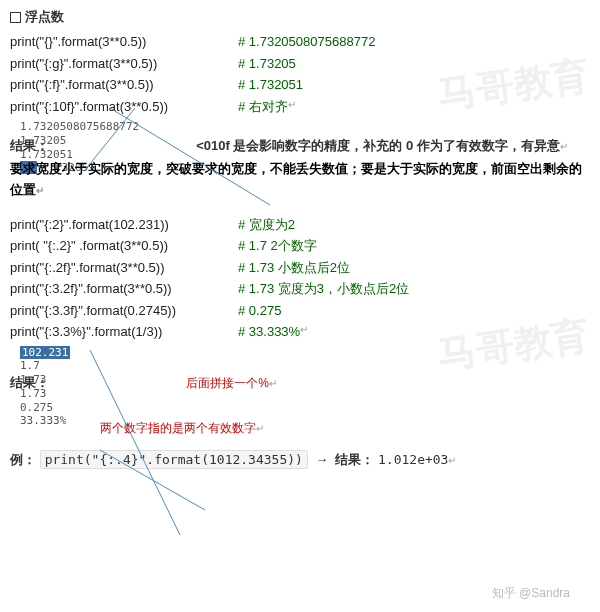 The width and height of the screenshot is (600, 612). Describe the element at coordinates (300, 225) in the screenshot. I see `code-row: print("{:2}".format(102.231))# 宽度为2` at that location.